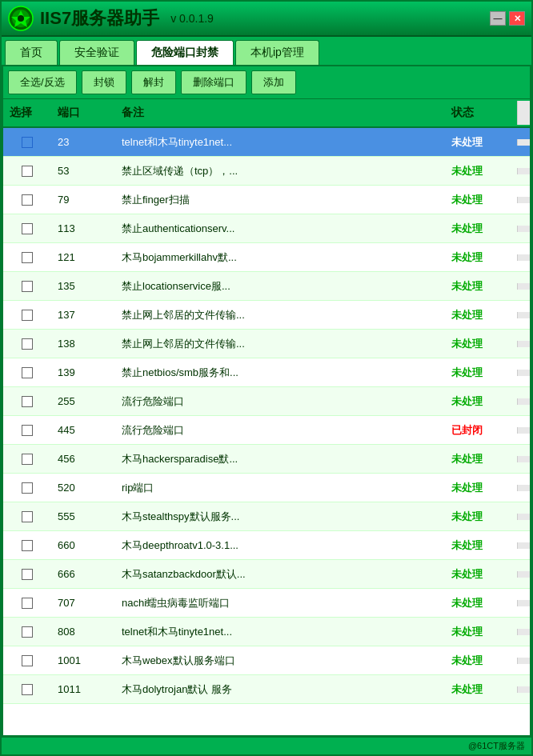 This screenshot has height=756, width=533. Describe the element at coordinates (266, 51) in the screenshot. I see `tab-bar: 首页 安全验证 危险端口封禁 本机ip管理` at that location.